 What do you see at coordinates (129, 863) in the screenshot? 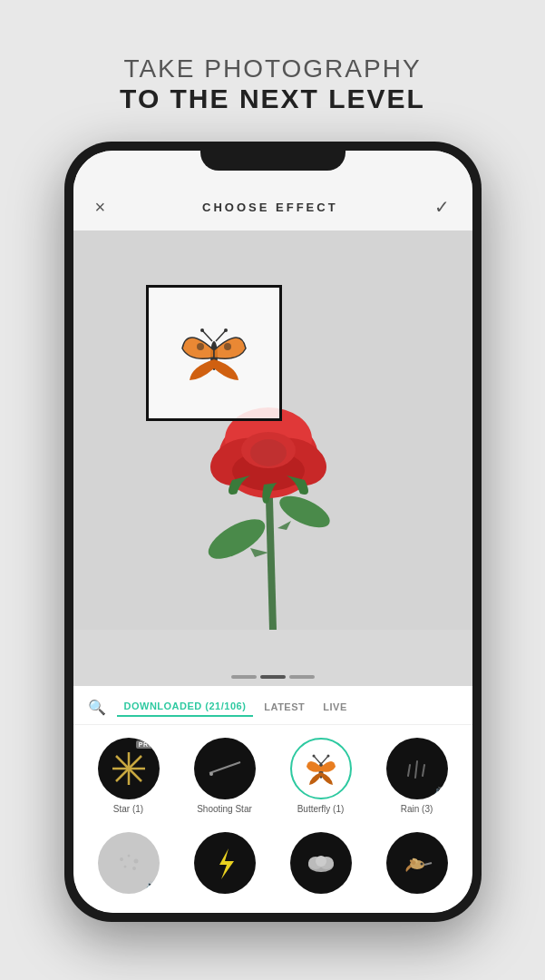
I see `effect-circle-sparkle: 🔊` at bounding box center [129, 863].